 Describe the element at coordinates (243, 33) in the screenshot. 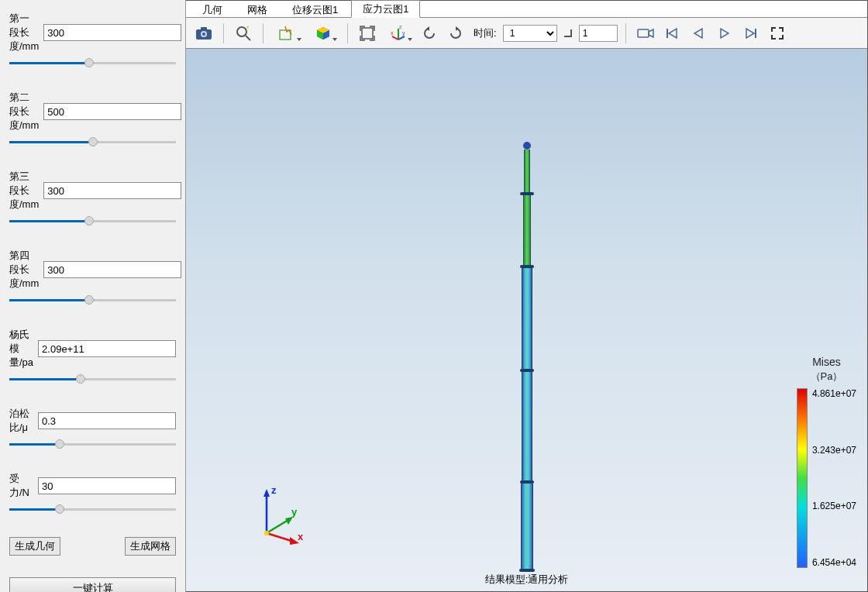

I see `zoom-button` at that location.